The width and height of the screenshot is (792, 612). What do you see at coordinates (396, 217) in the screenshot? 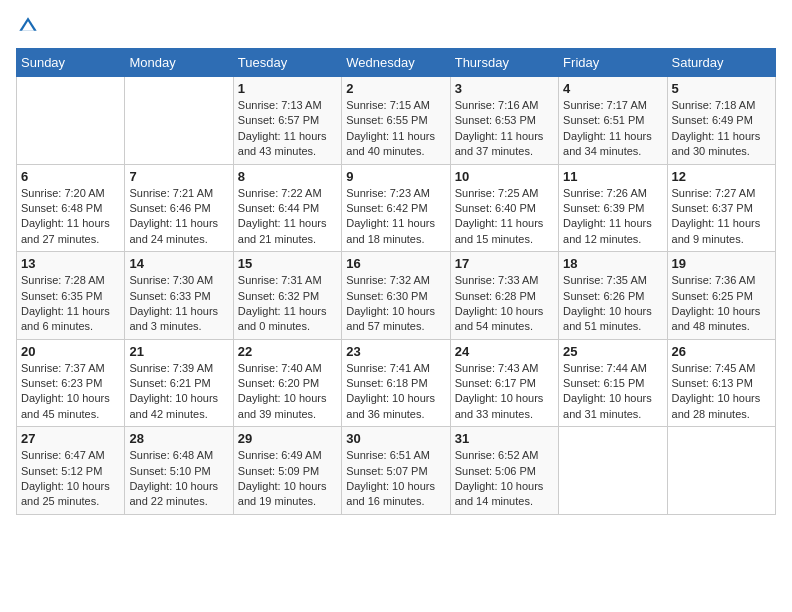
I see `day-info: Sunrise: 7:23 AM Sunset: 6:42 PM Dayligh…` at bounding box center [396, 217].